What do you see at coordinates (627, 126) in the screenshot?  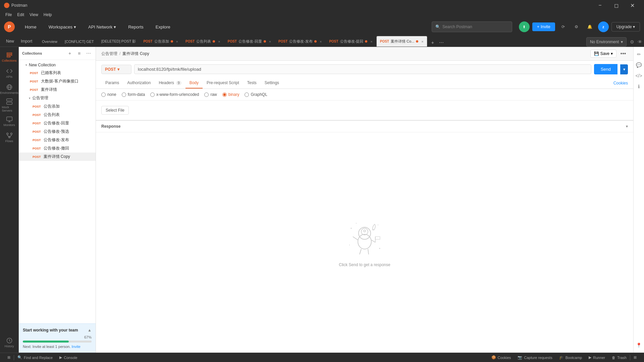 I see `expand-response-button: ▾` at bounding box center [627, 126].